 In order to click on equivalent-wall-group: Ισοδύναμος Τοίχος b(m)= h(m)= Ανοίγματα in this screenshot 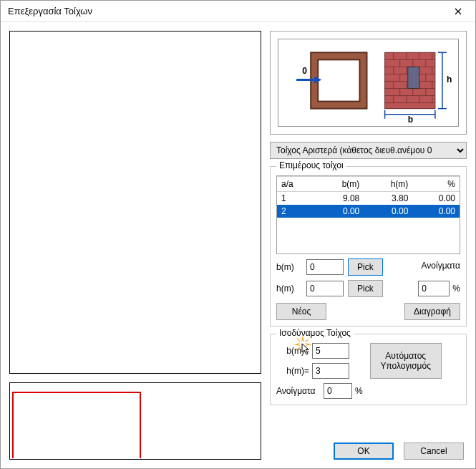, I will do `click(368, 369)`.